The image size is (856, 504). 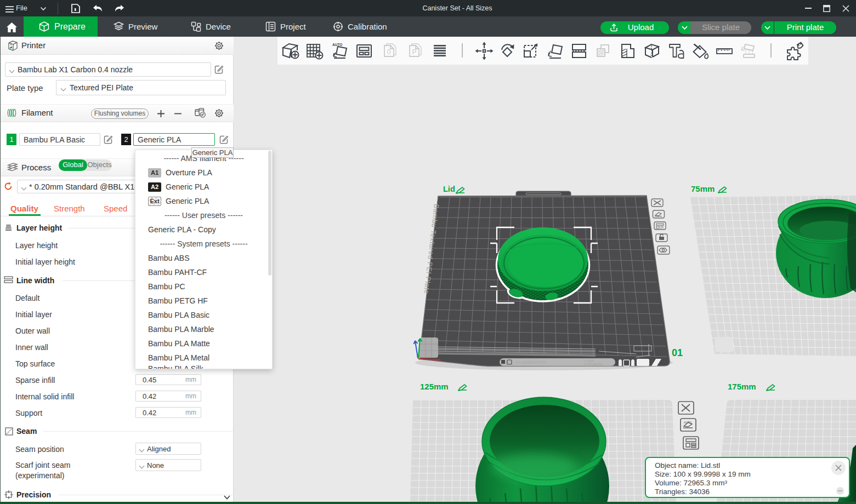 I want to click on svg-text: P, so click(x=414, y=52).